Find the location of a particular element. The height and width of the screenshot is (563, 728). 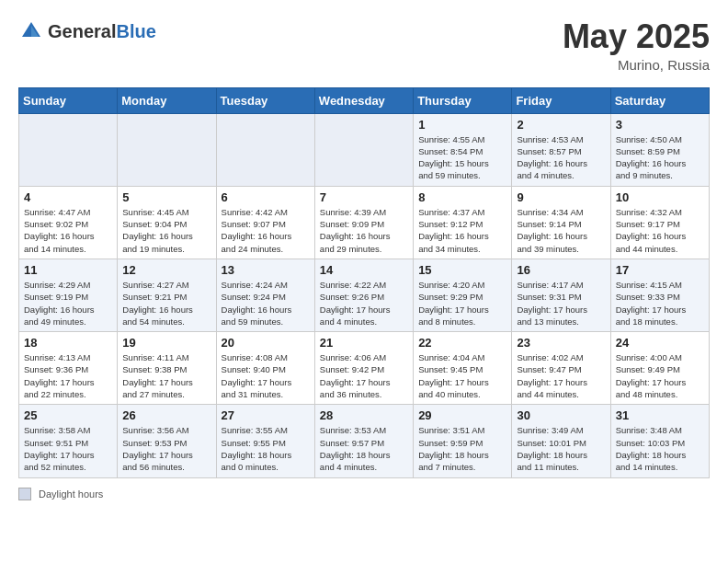

day-number: 24 is located at coordinates (660, 342).